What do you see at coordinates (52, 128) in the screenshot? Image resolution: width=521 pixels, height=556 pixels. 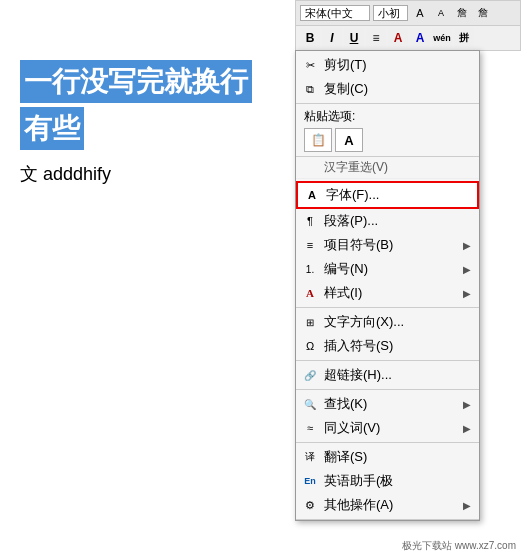 I see `selected-text-line2: 有些` at bounding box center [52, 128].